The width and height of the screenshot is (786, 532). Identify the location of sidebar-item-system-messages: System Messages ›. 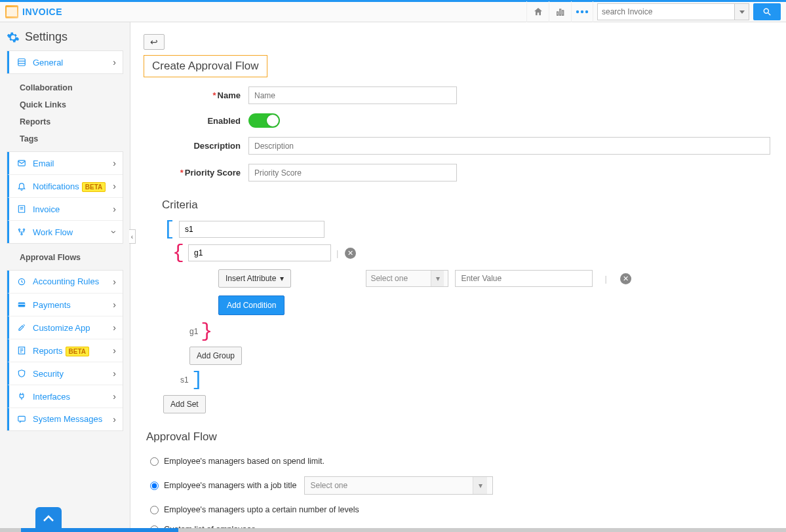
(65, 419).